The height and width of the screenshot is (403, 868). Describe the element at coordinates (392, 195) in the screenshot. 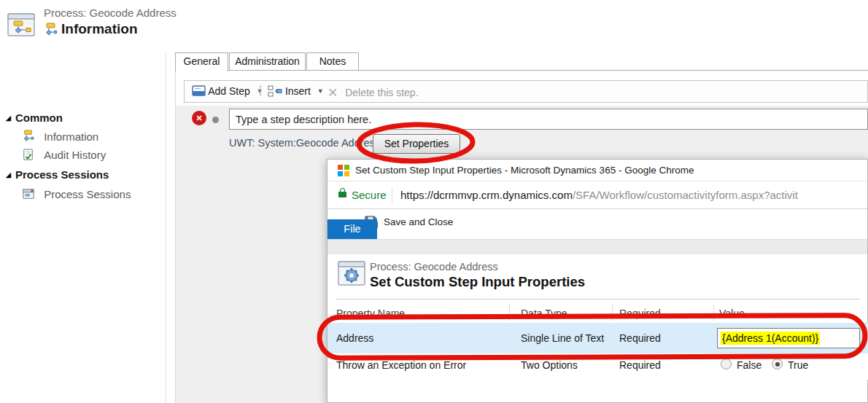

I see `url-divider` at that location.